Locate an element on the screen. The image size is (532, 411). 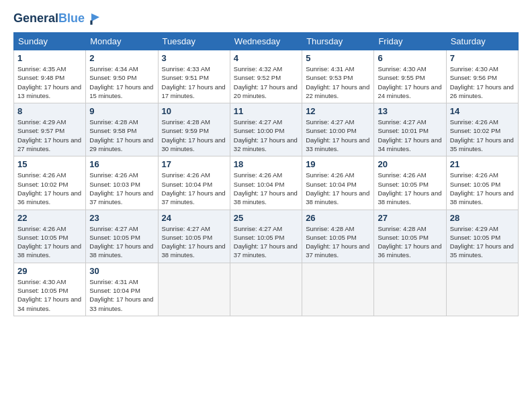
col-friday: Friday is located at coordinates (410, 42).